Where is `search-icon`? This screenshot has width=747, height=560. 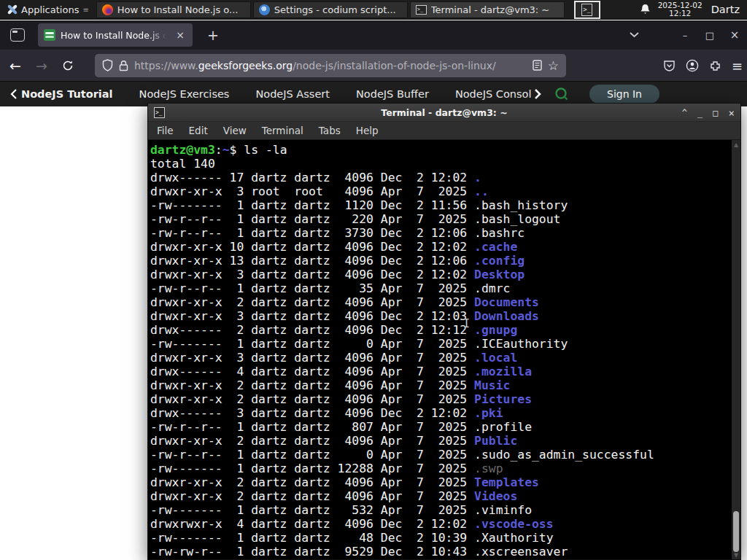
search-icon is located at coordinates (562, 94).